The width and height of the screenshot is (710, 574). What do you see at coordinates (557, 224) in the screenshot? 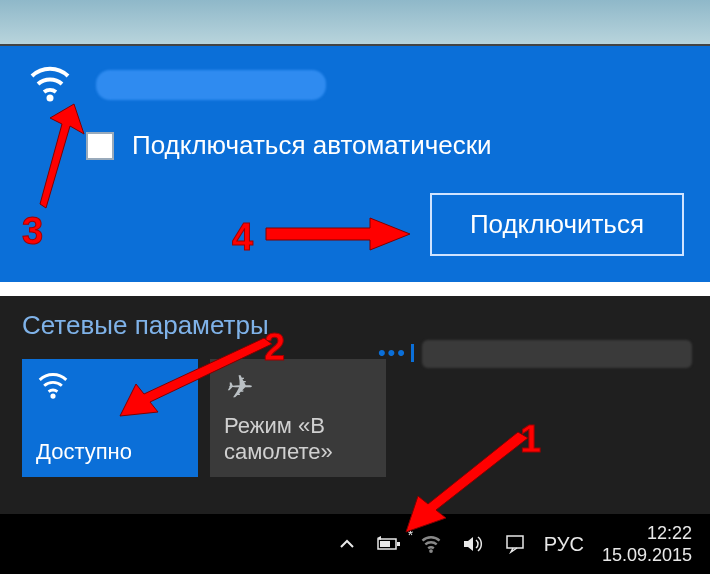
I see `connect-button: Подключиться` at bounding box center [557, 224].